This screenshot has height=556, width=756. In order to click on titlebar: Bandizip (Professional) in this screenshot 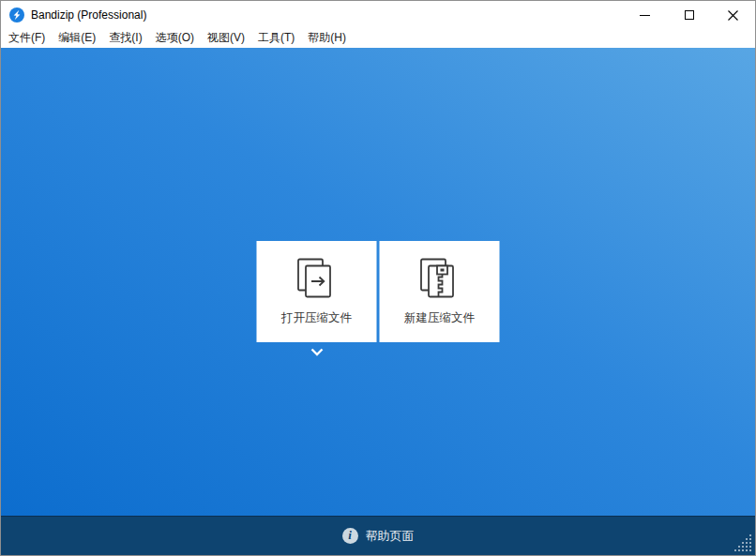, I will do `click(378, 15)`.